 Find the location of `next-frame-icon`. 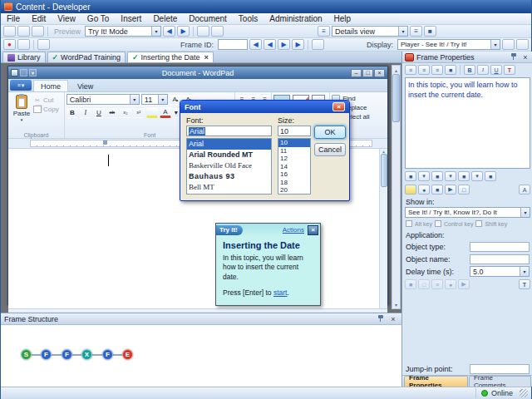

next-frame-icon is located at coordinates (284, 45).